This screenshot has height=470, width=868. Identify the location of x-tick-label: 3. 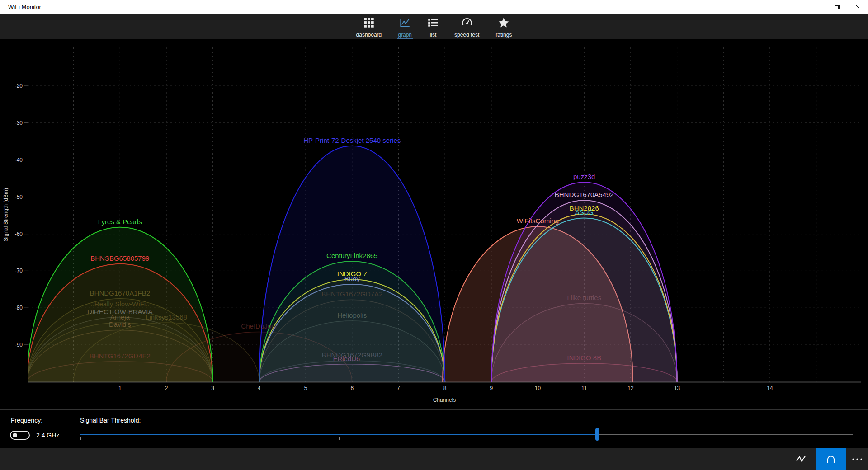
(212, 388).